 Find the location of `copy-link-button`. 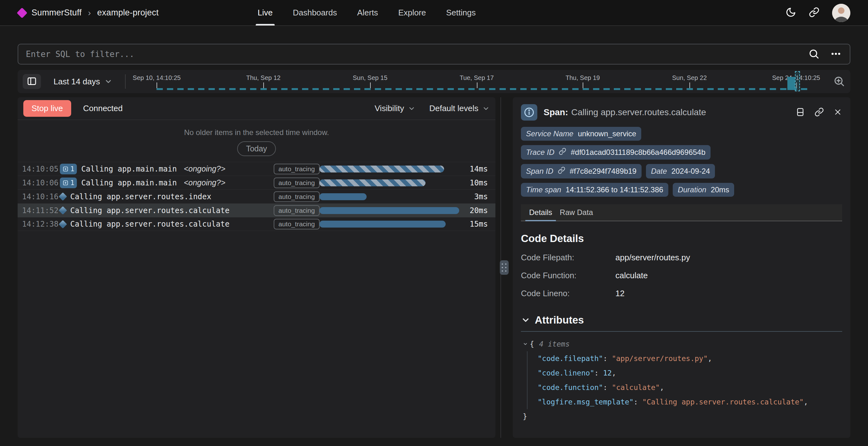

copy-link-button is located at coordinates (819, 113).